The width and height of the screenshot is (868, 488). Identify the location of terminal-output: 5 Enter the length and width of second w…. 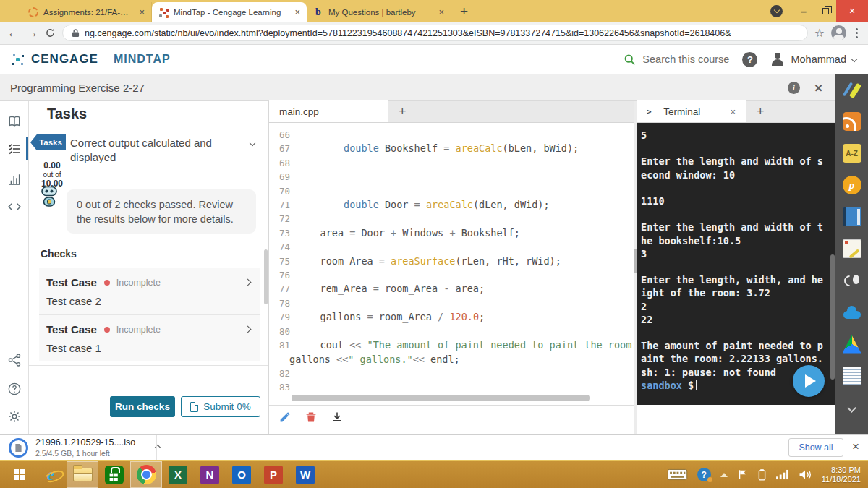
(736, 264).